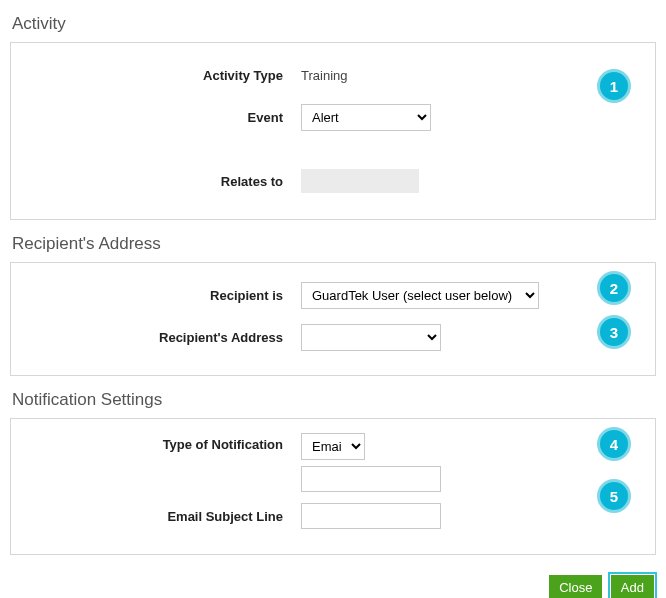 This screenshot has width=666, height=598. What do you see at coordinates (324, 76) in the screenshot?
I see `value-activity-type: Training` at bounding box center [324, 76].